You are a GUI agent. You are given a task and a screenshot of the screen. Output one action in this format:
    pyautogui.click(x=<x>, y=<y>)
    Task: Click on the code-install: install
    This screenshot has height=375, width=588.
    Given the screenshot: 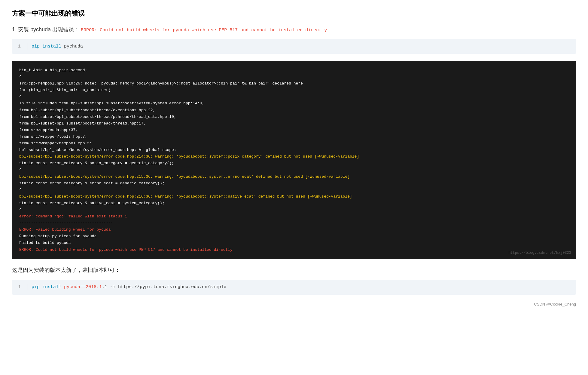 What is the action you would take?
    pyautogui.click(x=52, y=46)
    